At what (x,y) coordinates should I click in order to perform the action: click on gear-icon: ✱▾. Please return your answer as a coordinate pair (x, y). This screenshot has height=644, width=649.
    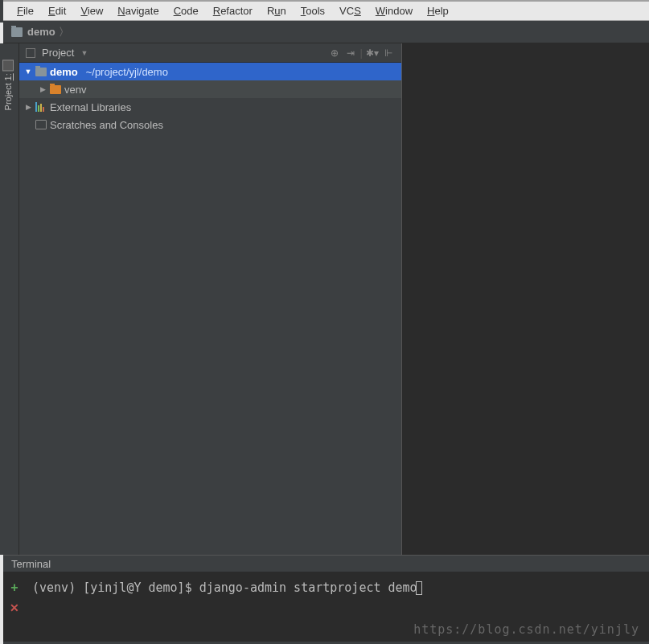
    Looking at the image, I should click on (372, 53).